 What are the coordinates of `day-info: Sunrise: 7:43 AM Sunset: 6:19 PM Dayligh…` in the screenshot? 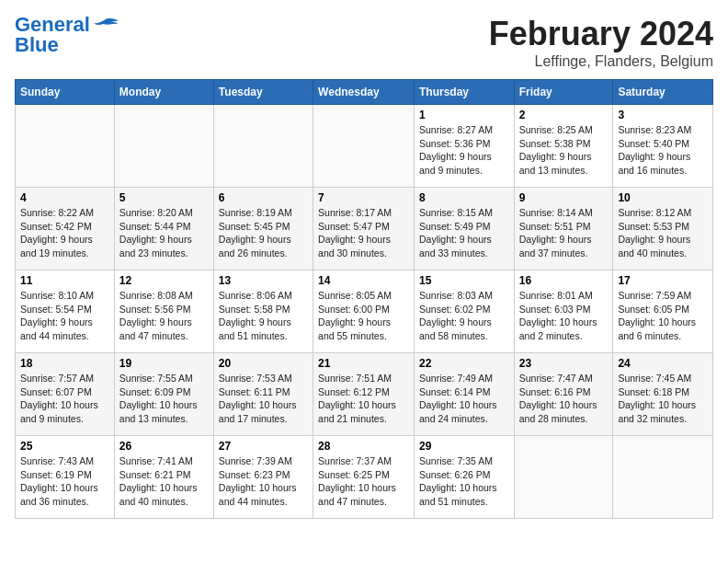 It's located at (59, 481).